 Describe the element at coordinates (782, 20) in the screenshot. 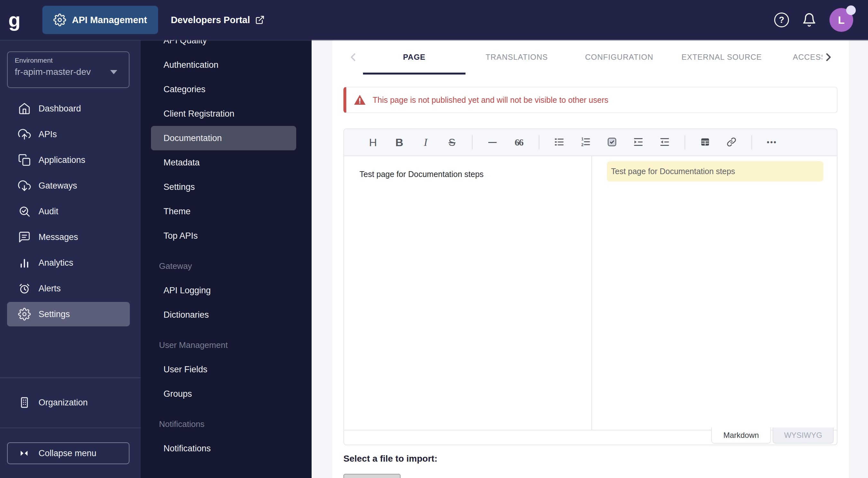

I see `help-icon: ?` at that location.